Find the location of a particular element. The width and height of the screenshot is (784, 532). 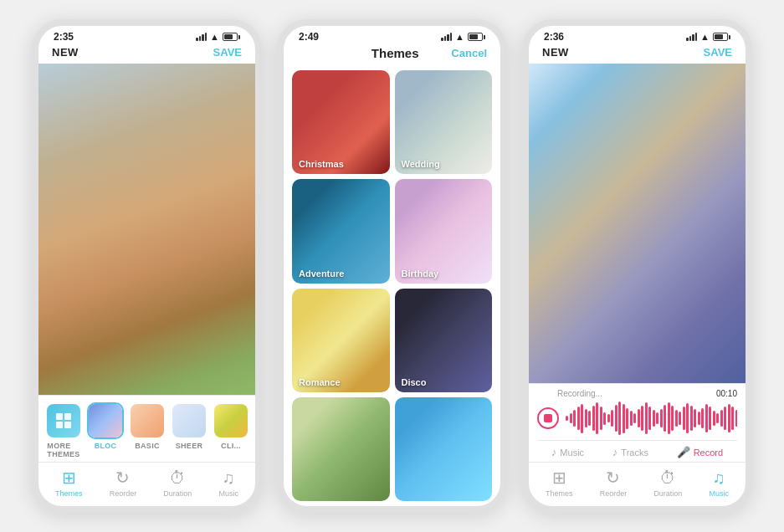

nav-item-duration-1: ⏱ Duration is located at coordinates (177, 483).